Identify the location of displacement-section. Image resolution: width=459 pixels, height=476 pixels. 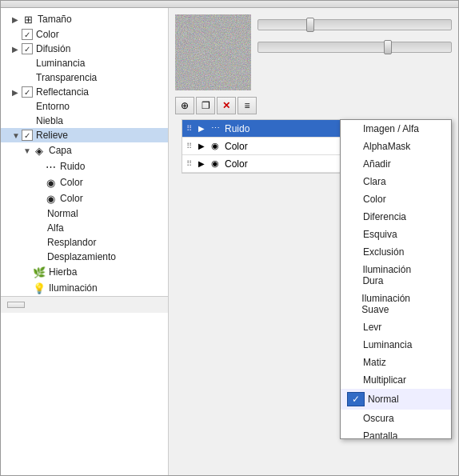
(355, 24).